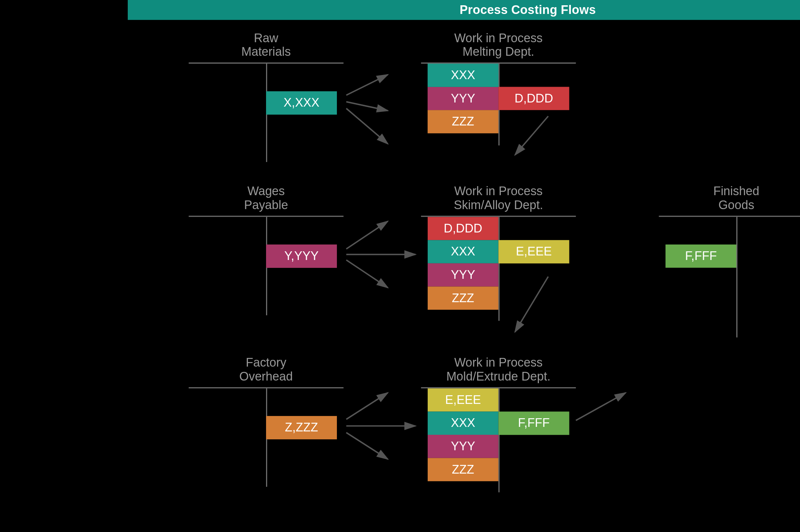  What do you see at coordinates (367, 126) in the screenshot?
I see `arrow-rm-to-mold` at bounding box center [367, 126].